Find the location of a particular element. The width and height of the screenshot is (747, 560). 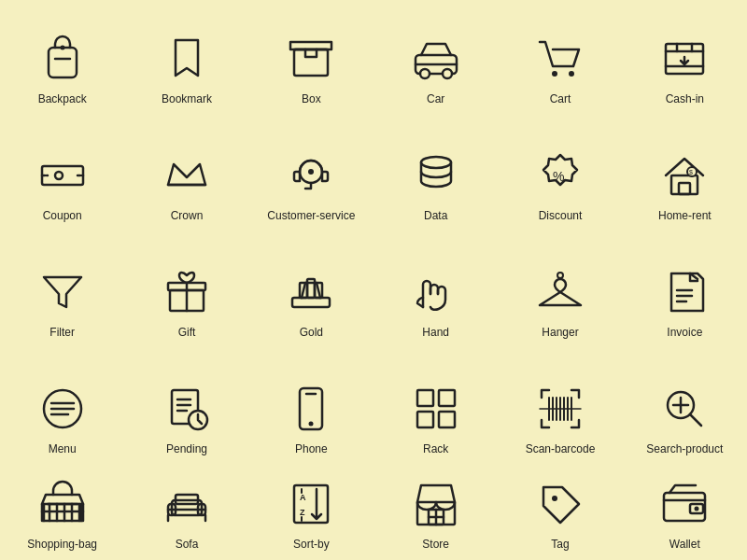

coupon-icon is located at coordinates (63, 175).